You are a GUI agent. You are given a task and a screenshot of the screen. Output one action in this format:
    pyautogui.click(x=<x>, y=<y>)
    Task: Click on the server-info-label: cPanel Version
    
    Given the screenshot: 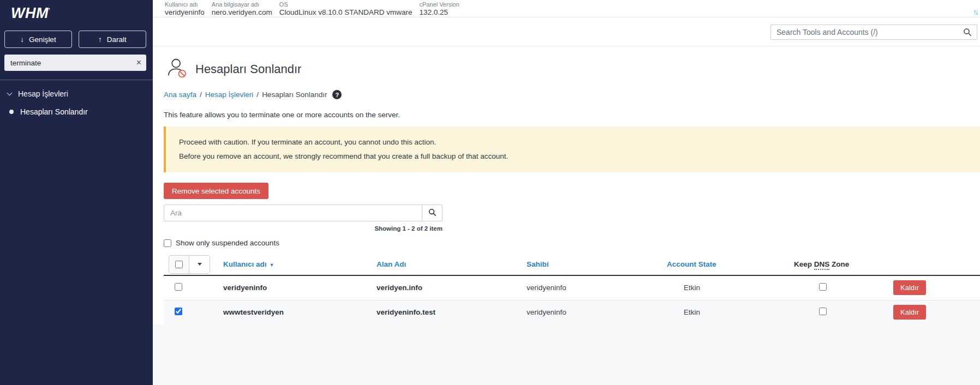 What is the action you would take?
    pyautogui.click(x=439, y=4)
    